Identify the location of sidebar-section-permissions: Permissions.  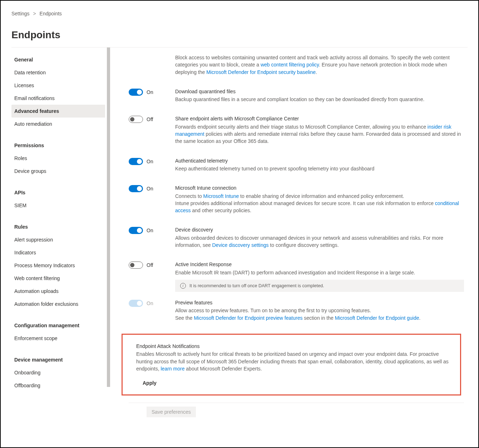
(59, 145).